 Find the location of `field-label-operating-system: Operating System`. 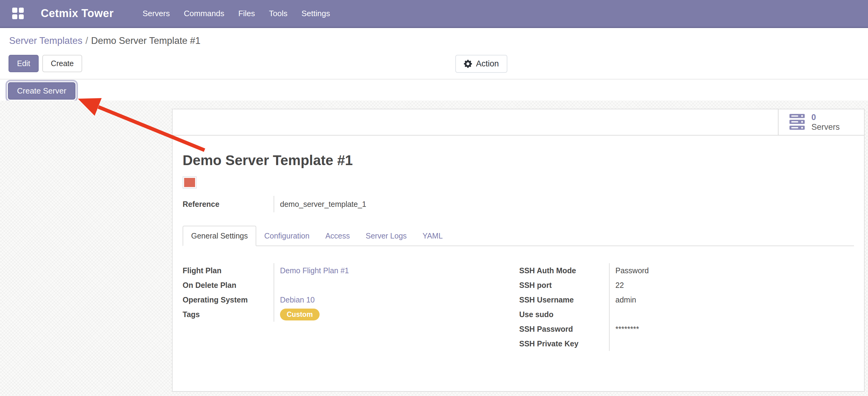

field-label-operating-system: Operating System is located at coordinates (228, 300).